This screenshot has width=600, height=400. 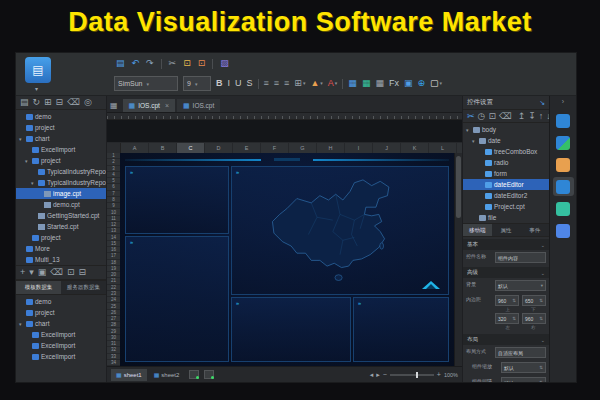 I want to click on widget-tree-item-dateeditor: dateEditor, so click(x=506, y=184).